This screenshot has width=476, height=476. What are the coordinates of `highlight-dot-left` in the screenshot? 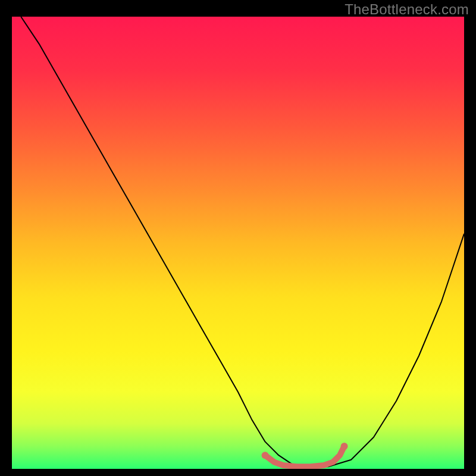 It's located at (265, 455).